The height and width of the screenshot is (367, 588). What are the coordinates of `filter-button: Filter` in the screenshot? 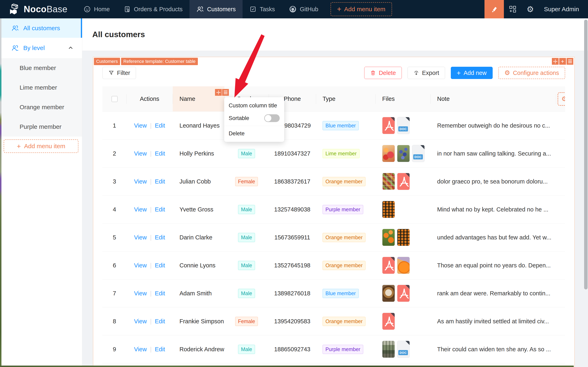 It's located at (119, 73).